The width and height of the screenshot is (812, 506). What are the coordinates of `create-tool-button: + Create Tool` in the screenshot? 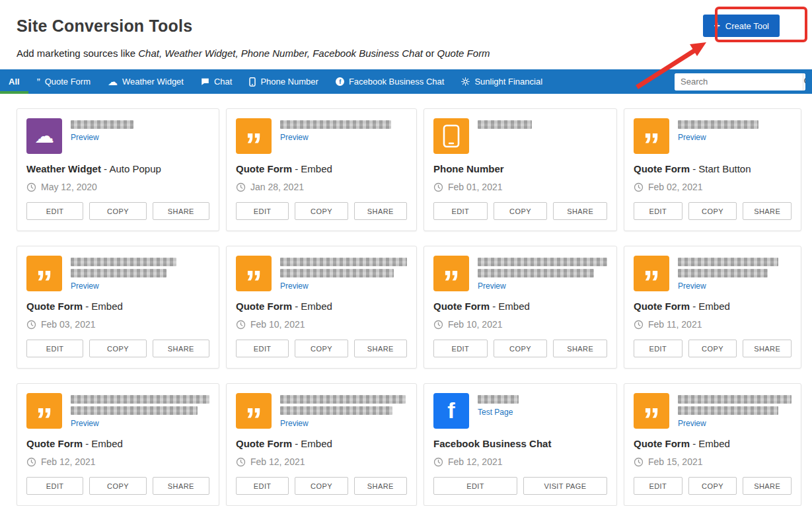 It's located at (741, 26).